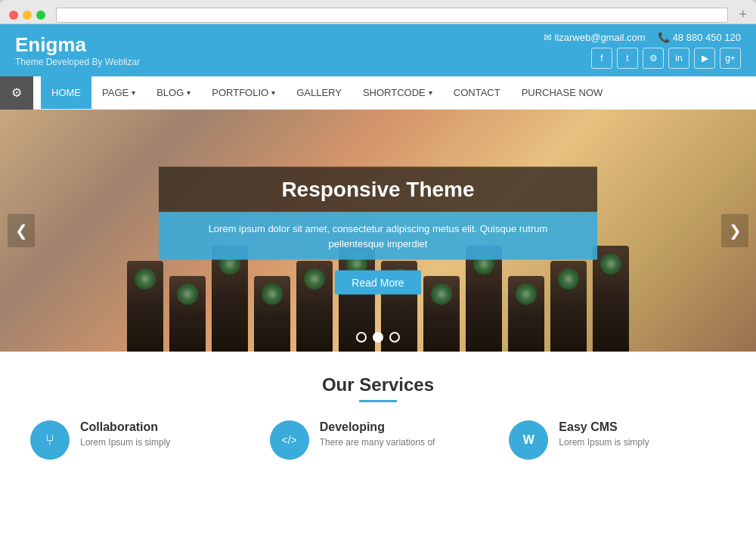 This screenshot has height=558, width=756. I want to click on hero-description-box: Lorem ipsum dolor sit amet, consectetur …, so click(378, 236).